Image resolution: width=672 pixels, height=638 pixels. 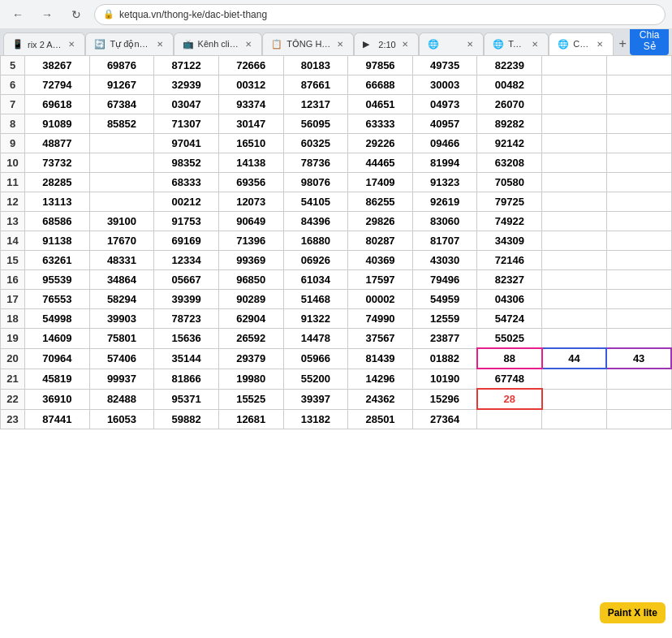 What do you see at coordinates (381, 280) in the screenshot?
I see `table-cell: 17597` at bounding box center [381, 280].